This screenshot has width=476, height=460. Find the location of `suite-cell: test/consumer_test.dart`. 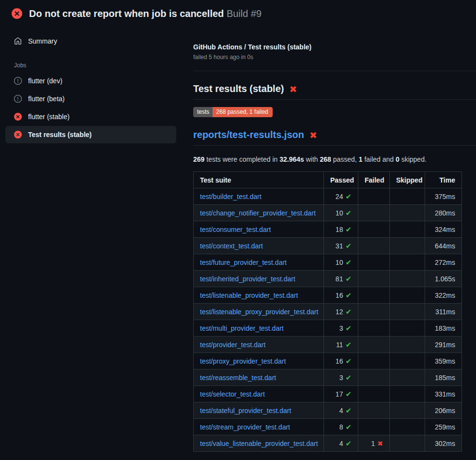

suite-cell: test/consumer_test.dart is located at coordinates (259, 230).